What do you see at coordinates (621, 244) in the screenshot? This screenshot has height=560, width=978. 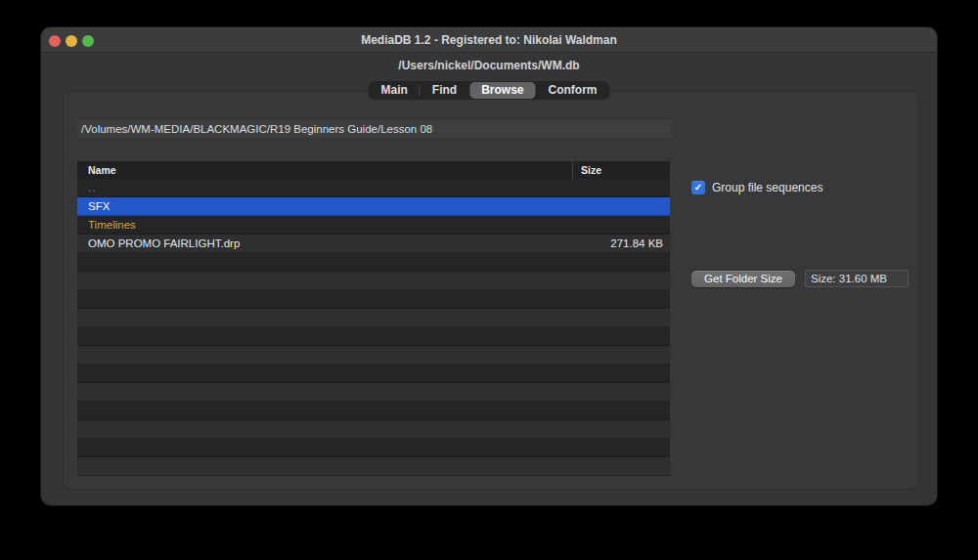 I see `cell-size: 271.84 KB` at bounding box center [621, 244].